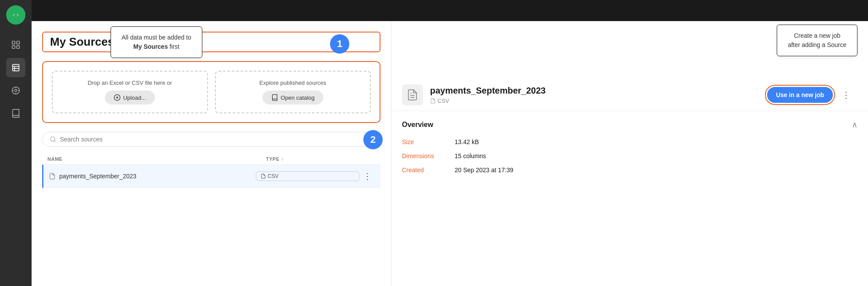  Describe the element at coordinates (484, 170) in the screenshot. I see `overview-value-created: 20 Sep 2023 at 17:39` at that location.